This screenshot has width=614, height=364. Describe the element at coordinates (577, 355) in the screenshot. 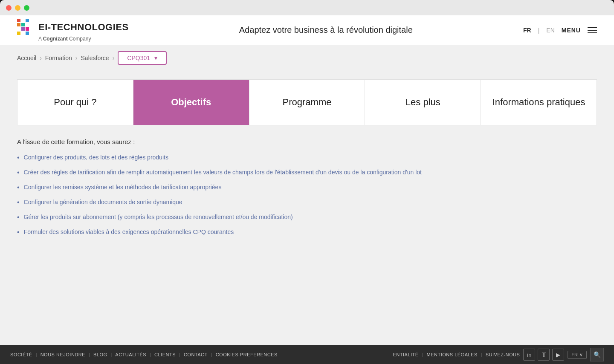

I see `lang-switcher: FR ∨` at that location.